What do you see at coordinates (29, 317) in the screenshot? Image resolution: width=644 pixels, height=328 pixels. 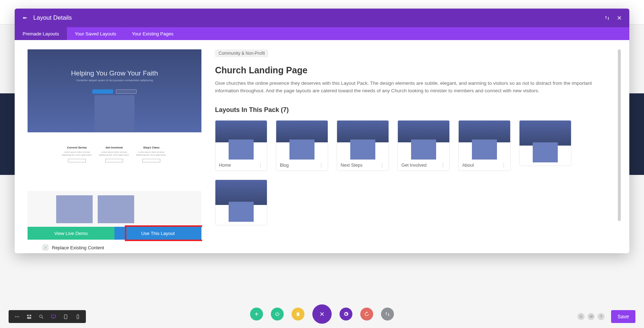 I see `wireframe-icon` at bounding box center [29, 317].